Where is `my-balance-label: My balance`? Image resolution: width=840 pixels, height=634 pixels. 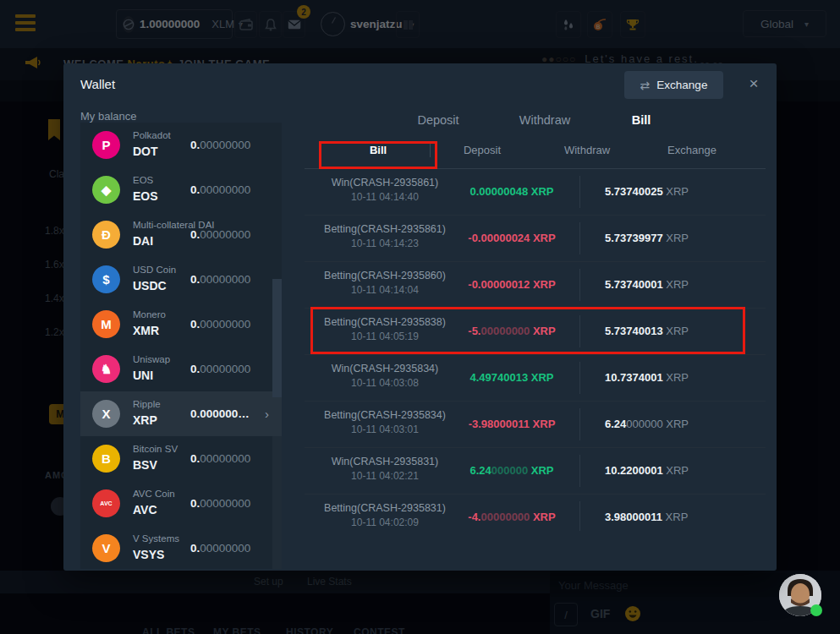 my-balance-label: My balance is located at coordinates (108, 117).